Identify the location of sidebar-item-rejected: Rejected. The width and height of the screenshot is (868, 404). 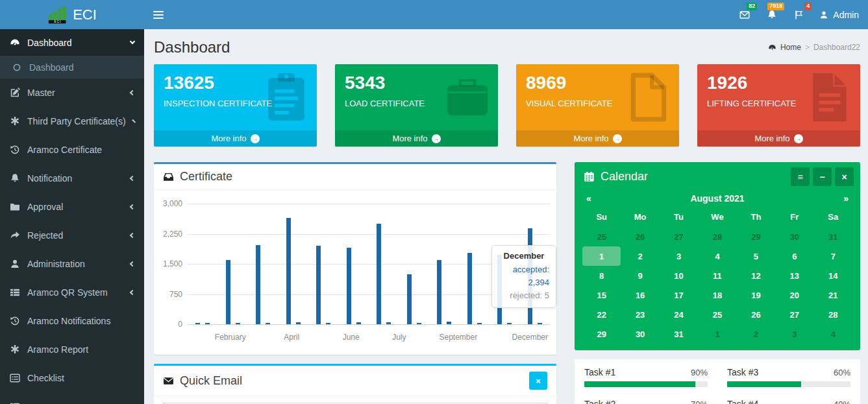
(72, 235).